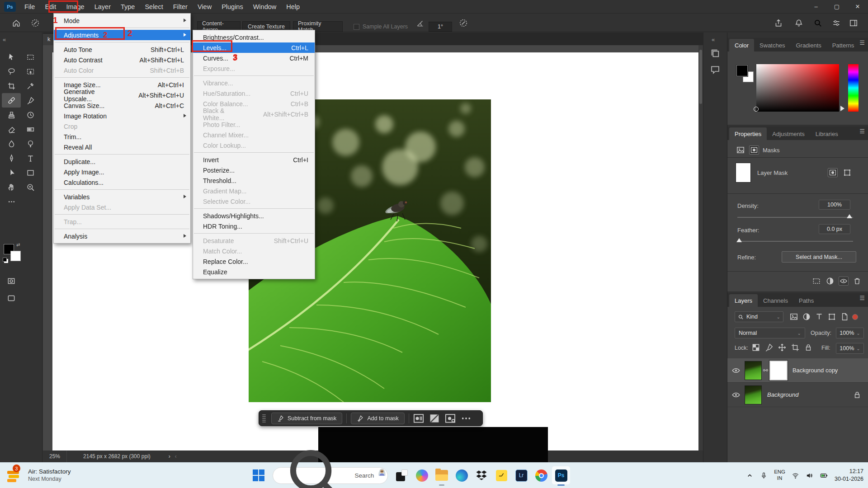 The image size is (868, 488). Describe the element at coordinates (30, 71) in the screenshot. I see `tool-object-selection` at that location.